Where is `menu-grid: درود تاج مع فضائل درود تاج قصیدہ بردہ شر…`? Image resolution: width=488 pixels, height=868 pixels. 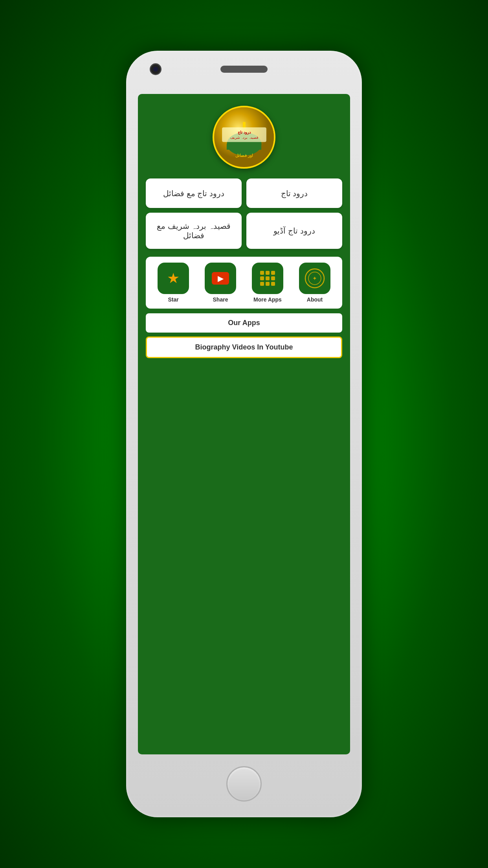
menu-grid: درود تاج مع فضائل درود تاج قصیدہ بردہ شر… is located at coordinates (244, 214).